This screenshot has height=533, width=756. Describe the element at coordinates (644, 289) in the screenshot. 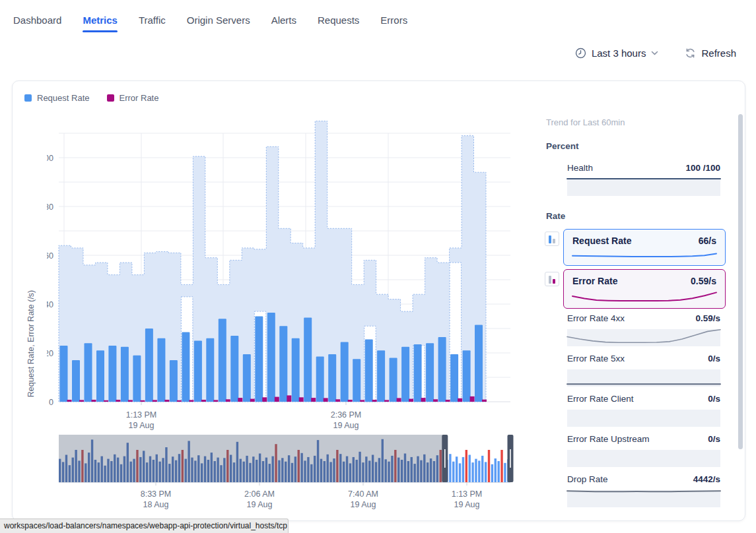

I see `trend-card-error-rate: Error Rate0.59/s` at that location.